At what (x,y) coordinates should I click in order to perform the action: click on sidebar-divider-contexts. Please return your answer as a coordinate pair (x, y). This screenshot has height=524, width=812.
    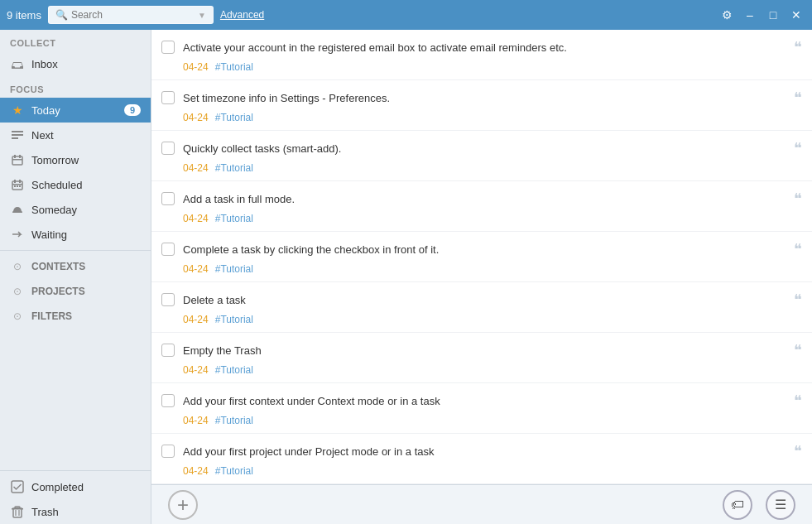
    Looking at the image, I should click on (75, 250).